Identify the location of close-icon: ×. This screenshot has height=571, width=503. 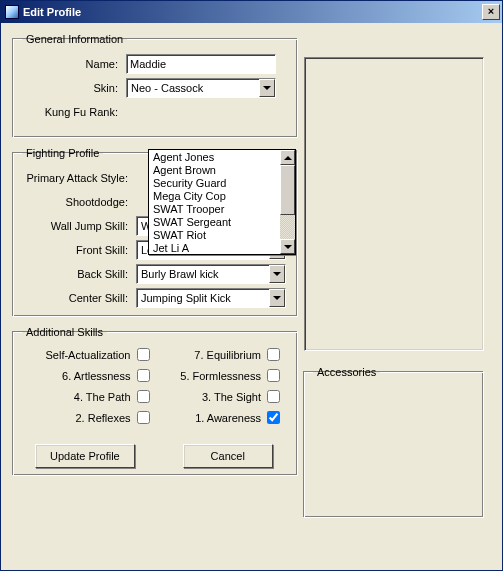
(491, 12).